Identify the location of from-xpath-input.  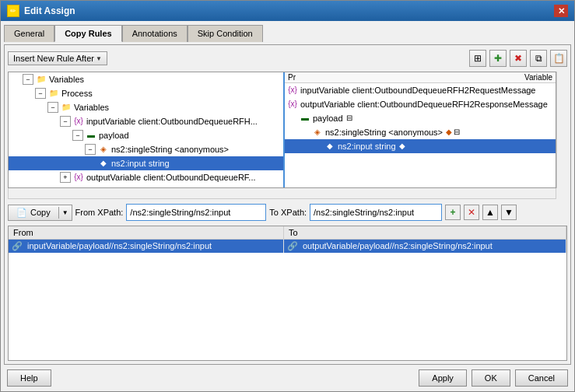
(196, 212).